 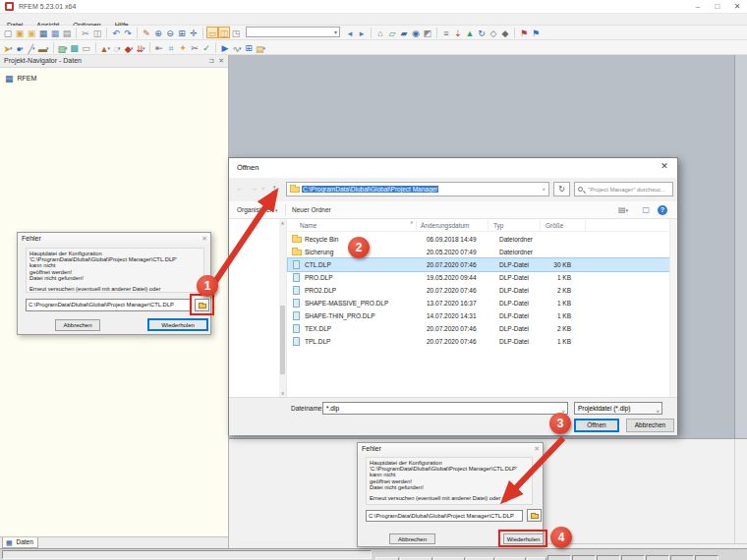 What do you see at coordinates (221, 61) in the screenshot?
I see `panel-close-icon: ✕` at bounding box center [221, 61].